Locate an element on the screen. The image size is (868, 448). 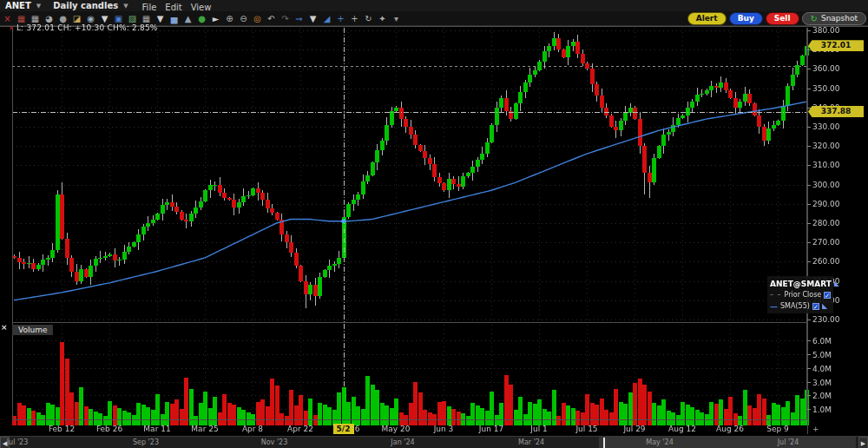
scrollbar-date-label: Jul '24 is located at coordinates (788, 443).